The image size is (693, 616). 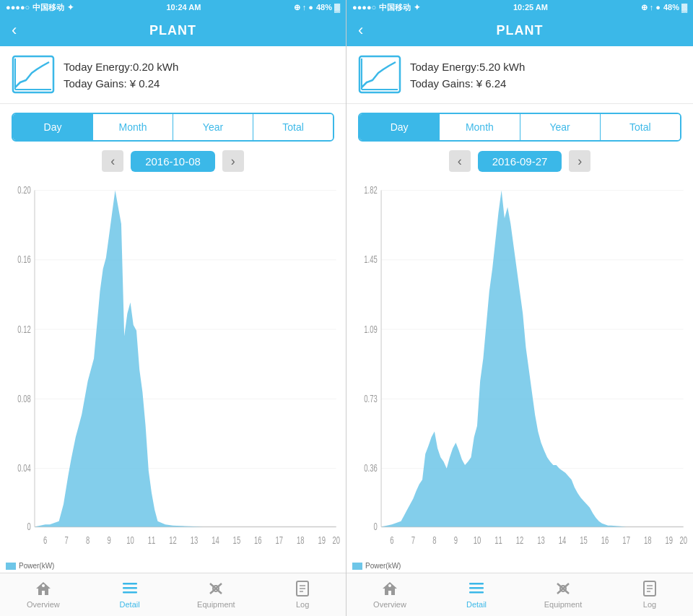 I want to click on svg-text: 7, so click(x=414, y=540).